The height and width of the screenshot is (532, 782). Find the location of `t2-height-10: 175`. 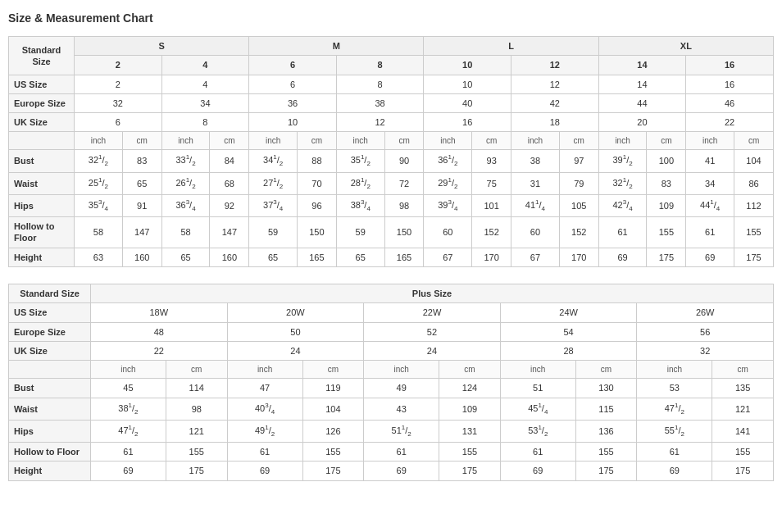

t2-height-10: 175 is located at coordinates (743, 471).